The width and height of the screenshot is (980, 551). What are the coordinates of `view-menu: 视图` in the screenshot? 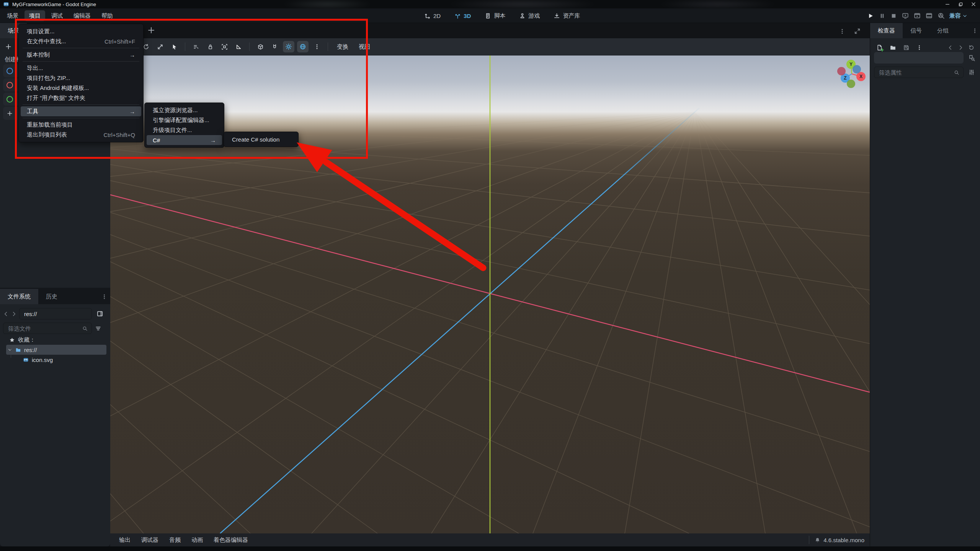 It's located at (364, 47).